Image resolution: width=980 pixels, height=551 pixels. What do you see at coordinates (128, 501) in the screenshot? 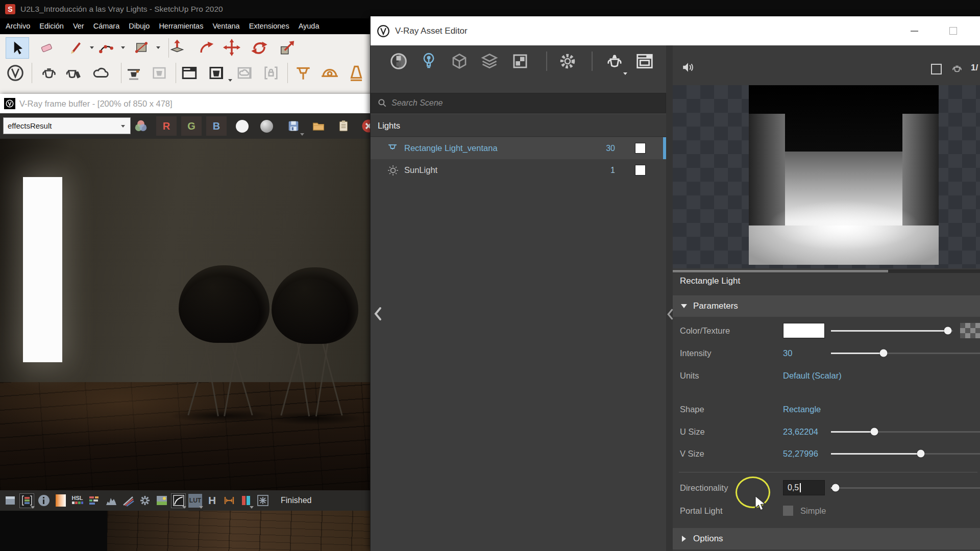
I see `curve-balance-button` at bounding box center [128, 501].